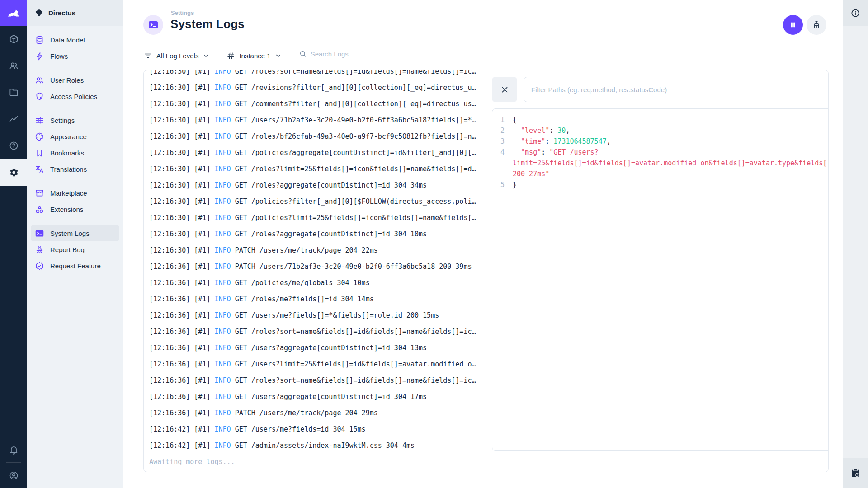 The height and width of the screenshot is (488, 868). Describe the element at coordinates (317, 136) in the screenshot. I see `log-row: [12:16:30] [#1] INFO GET /roles/bf26cfab…` at that location.